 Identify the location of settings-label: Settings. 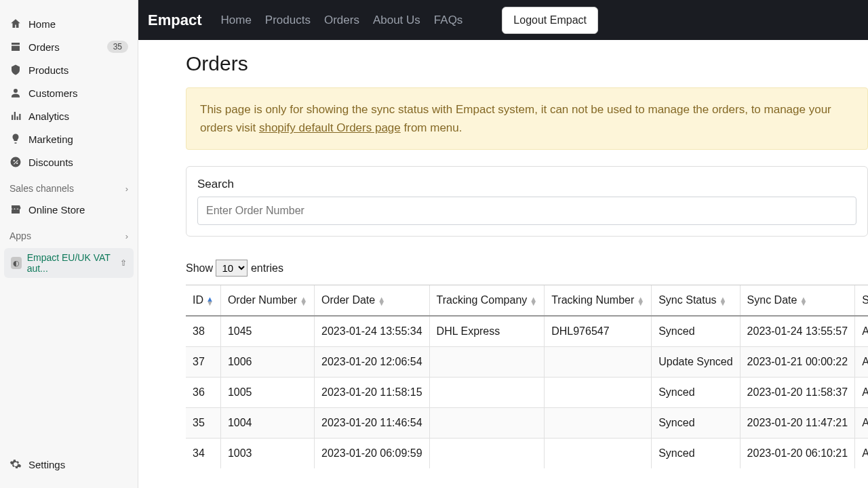
(79, 465).